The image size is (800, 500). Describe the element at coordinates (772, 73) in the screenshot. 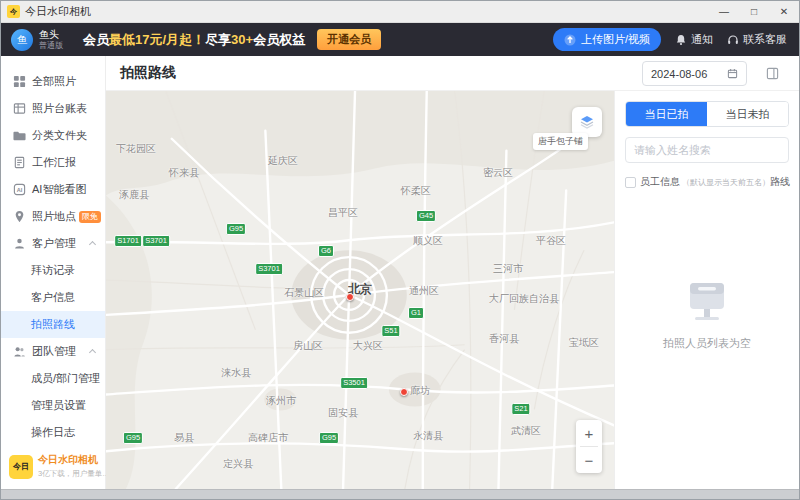

I see `panel-toggle-icon` at that location.